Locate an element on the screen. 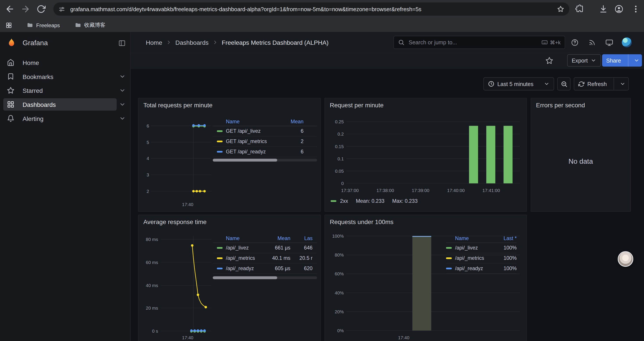 This screenshot has height=341, width=644. refresh-icon is located at coordinates (582, 84).